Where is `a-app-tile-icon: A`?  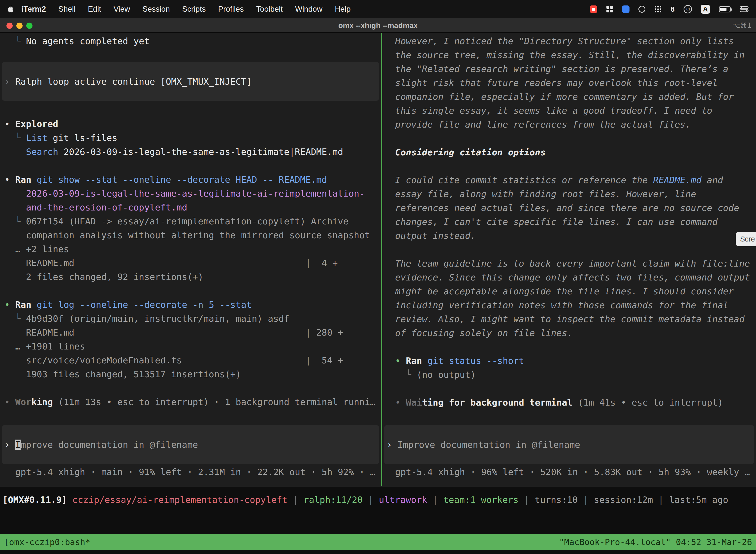
a-app-tile-icon: A is located at coordinates (705, 9).